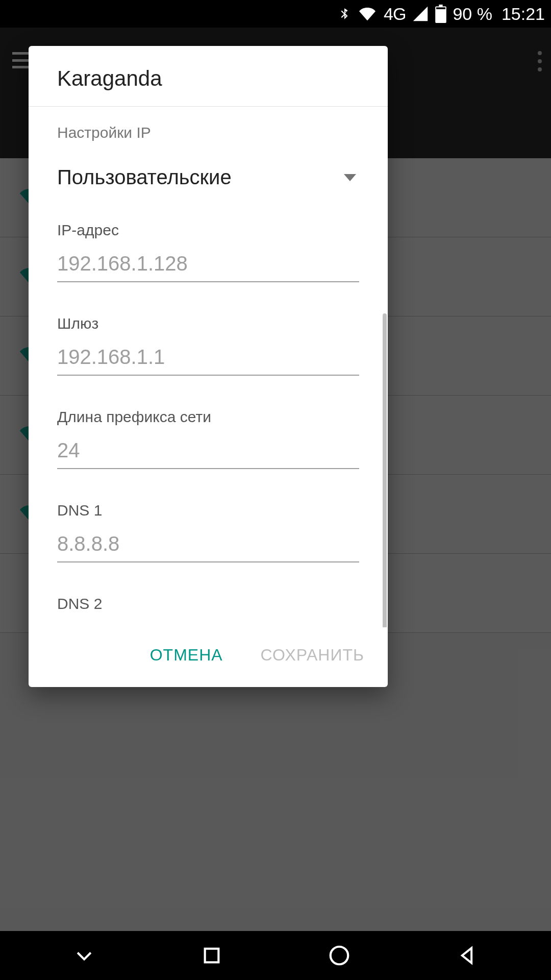 The image size is (551, 980). I want to click on prefix-input, so click(208, 447).